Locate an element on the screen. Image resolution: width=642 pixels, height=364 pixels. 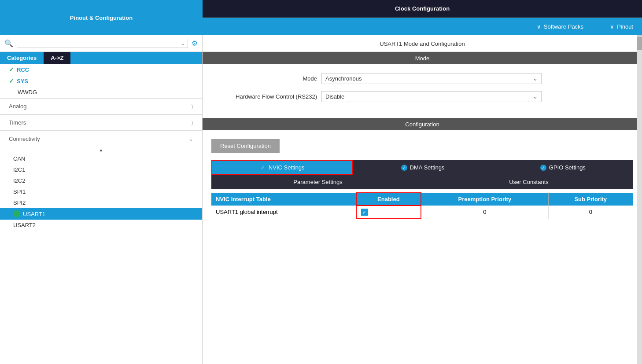
mode-section-header: Mode is located at coordinates (422, 58).